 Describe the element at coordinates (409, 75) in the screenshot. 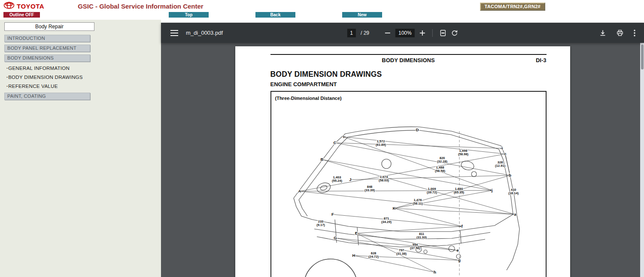

I see `section-title: BODY DIMENSION DRAWINGS` at that location.